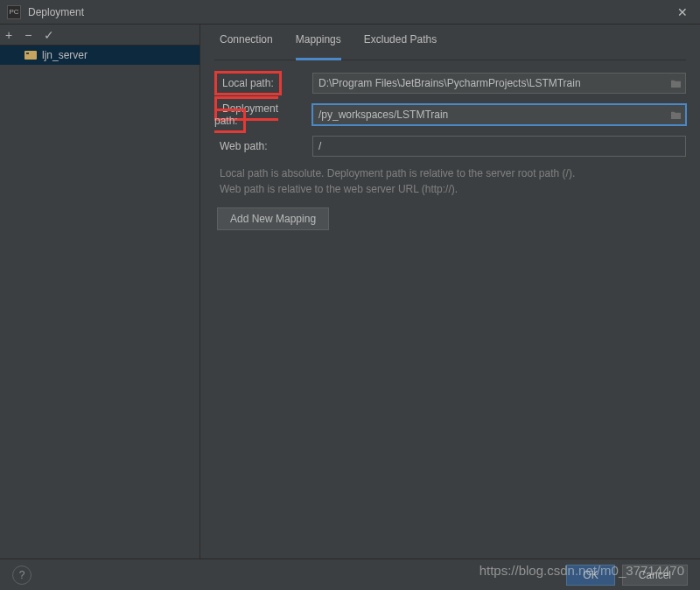 Image resolution: width=700 pixels, height=590 pixels. What do you see at coordinates (28, 35) in the screenshot?
I see `remove-icon: −` at bounding box center [28, 35].